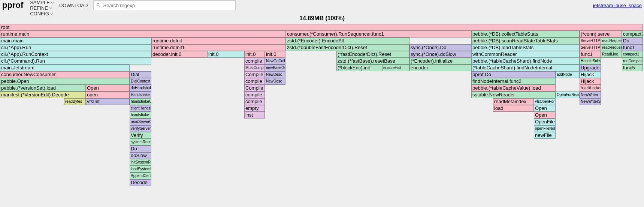 The width and height of the screenshot is (644, 207). What do you see at coordinates (545, 129) in the screenshot?
I see `flame-bar: openFileNoLog` at bounding box center [545, 129].